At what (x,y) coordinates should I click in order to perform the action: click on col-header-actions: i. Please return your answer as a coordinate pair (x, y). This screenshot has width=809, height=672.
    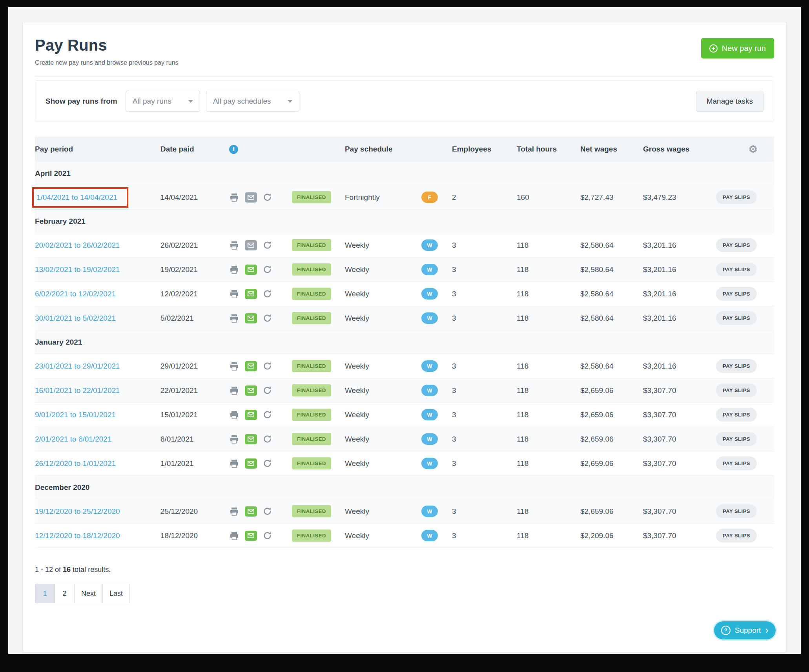
    Looking at the image, I should click on (261, 149).